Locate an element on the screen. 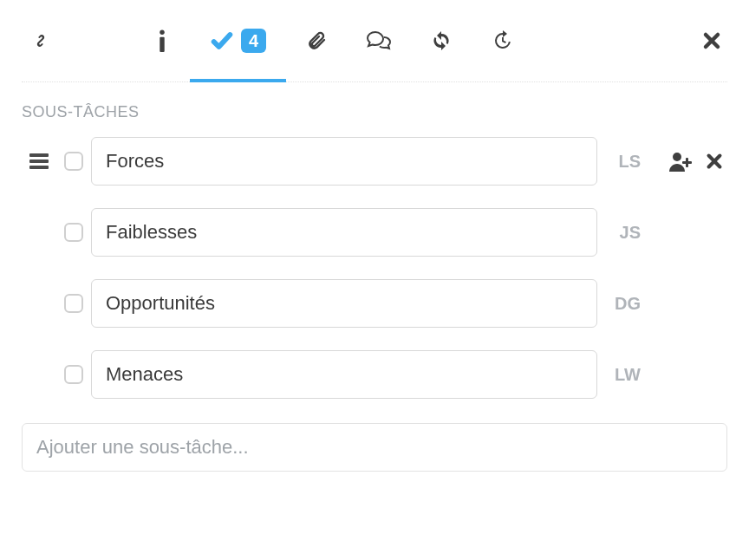 This screenshot has width=749, height=560. tab-comments is located at coordinates (379, 41).